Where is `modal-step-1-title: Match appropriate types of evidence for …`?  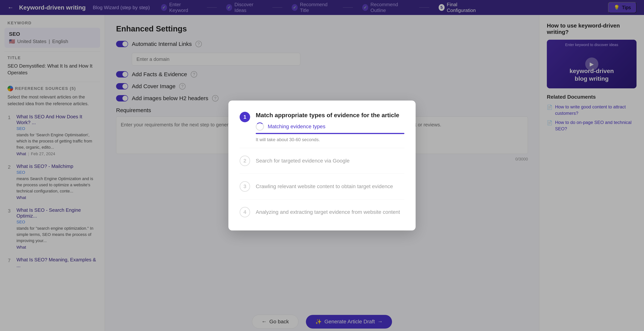 modal-step-1-title: Match appropriate types of evidence for … is located at coordinates (330, 115).